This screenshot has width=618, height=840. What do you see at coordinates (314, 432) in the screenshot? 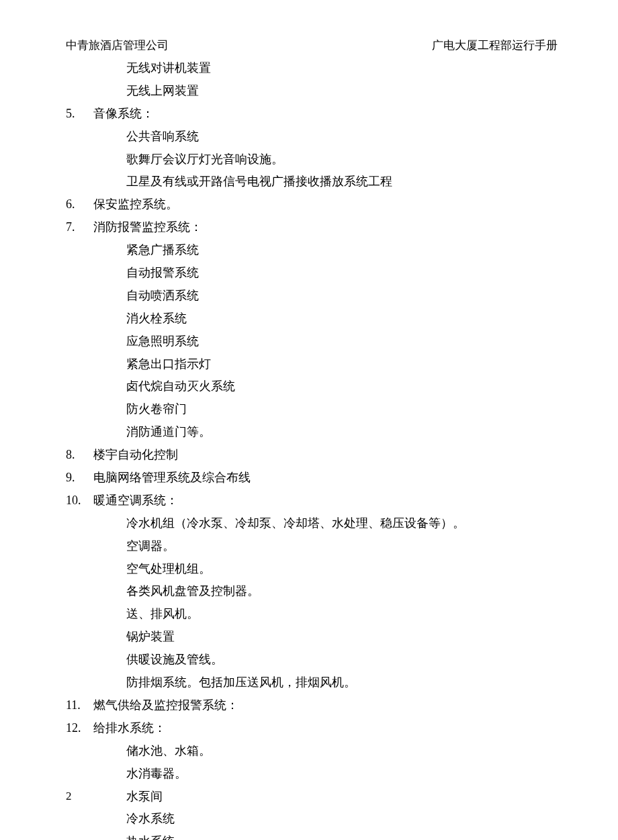
I see `list-sub-item: 消防通道门等。` at bounding box center [314, 432].